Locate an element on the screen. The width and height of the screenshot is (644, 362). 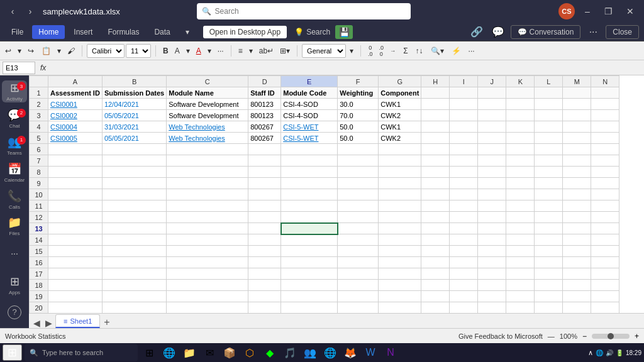
cell-F4: 50.0 is located at coordinates (358, 127).